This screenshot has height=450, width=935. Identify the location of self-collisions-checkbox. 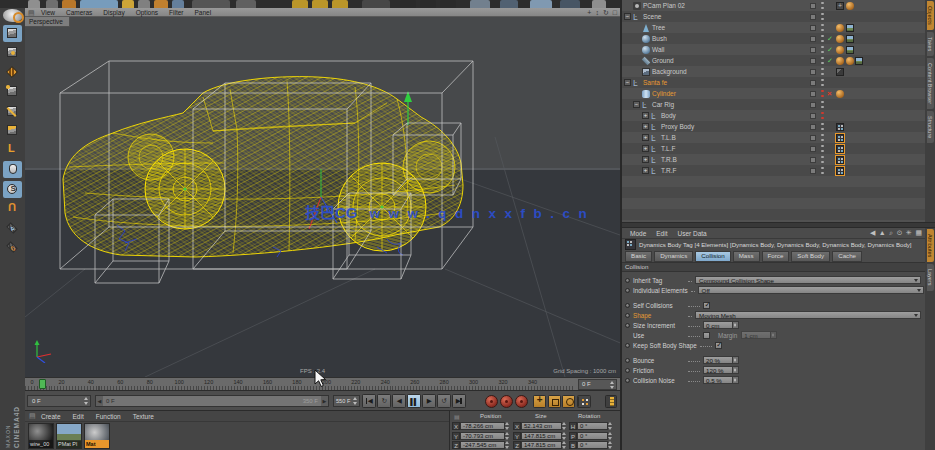
(706, 306).